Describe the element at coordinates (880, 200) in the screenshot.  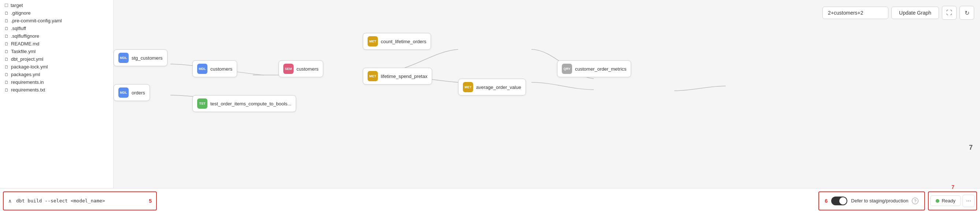
I see `defer-label: Defer to staging/production` at that location.